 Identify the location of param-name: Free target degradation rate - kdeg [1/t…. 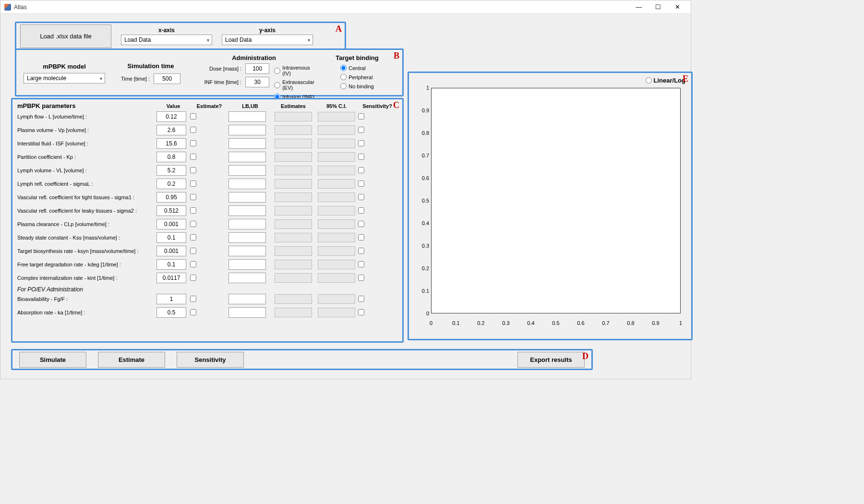
(87, 264).